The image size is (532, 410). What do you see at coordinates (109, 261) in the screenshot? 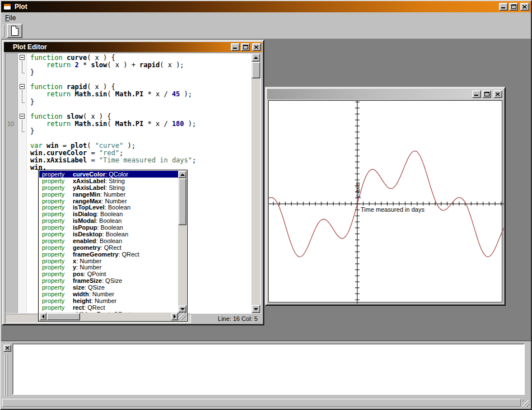
I see `completion-item: propertyx : Number` at bounding box center [109, 261].